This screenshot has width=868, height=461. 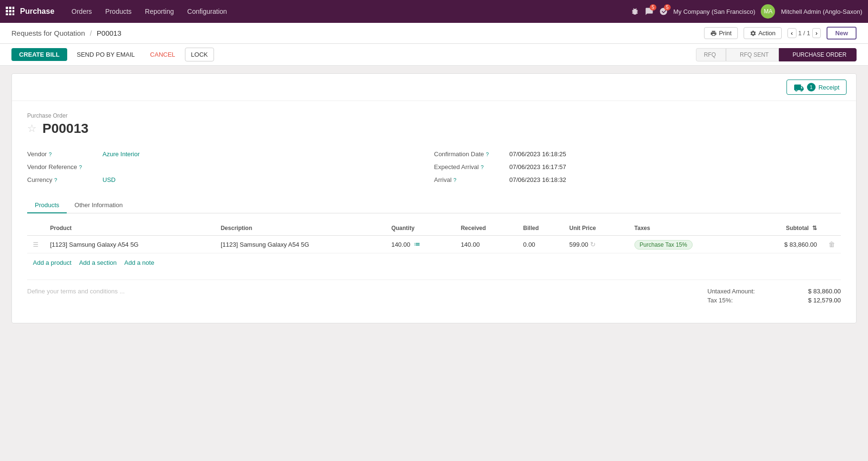 I want to click on grid-icon, so click(x=10, y=11).